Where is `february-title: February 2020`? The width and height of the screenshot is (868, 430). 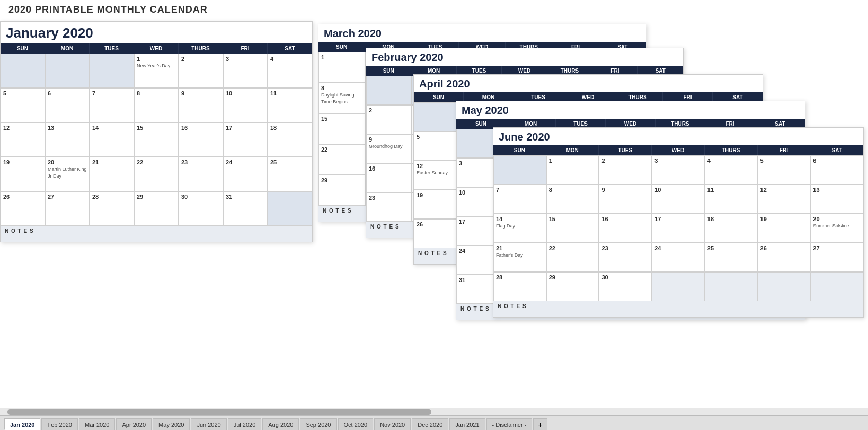 february-title: February 2020 is located at coordinates (525, 57).